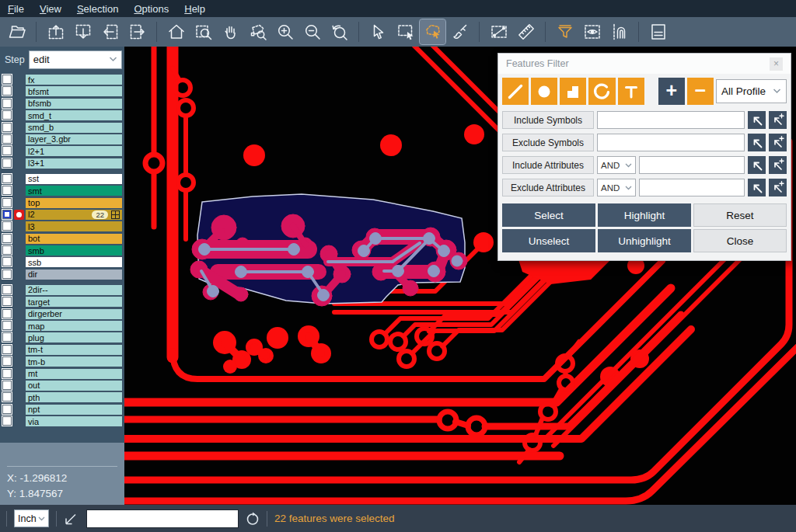 The width and height of the screenshot is (796, 532). What do you see at coordinates (74, 421) in the screenshot?
I see `layer-name-bar: via` at bounding box center [74, 421].